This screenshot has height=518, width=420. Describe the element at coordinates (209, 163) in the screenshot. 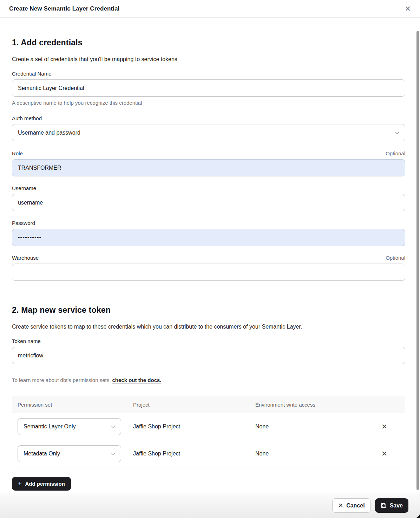

I see `role-field: Role Optional` at that location.